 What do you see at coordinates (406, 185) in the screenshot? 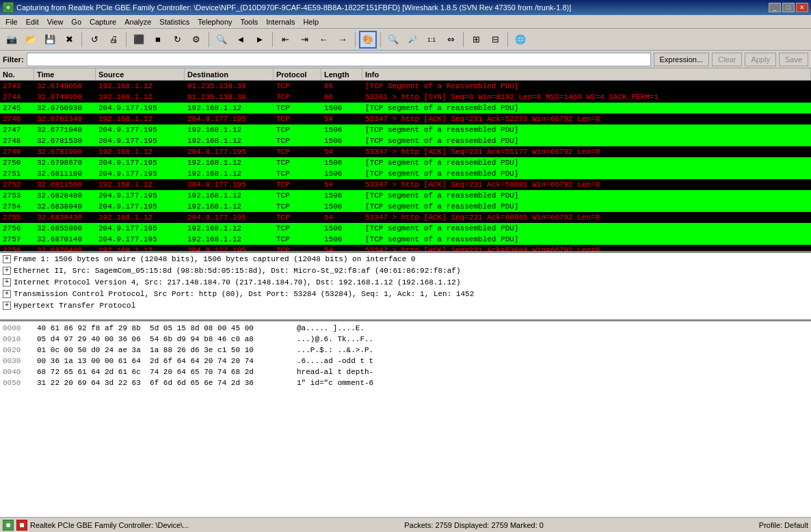
I see `packet-row: 275232.6811560192.168.1.12204.9.177.195T…` at bounding box center [406, 185].